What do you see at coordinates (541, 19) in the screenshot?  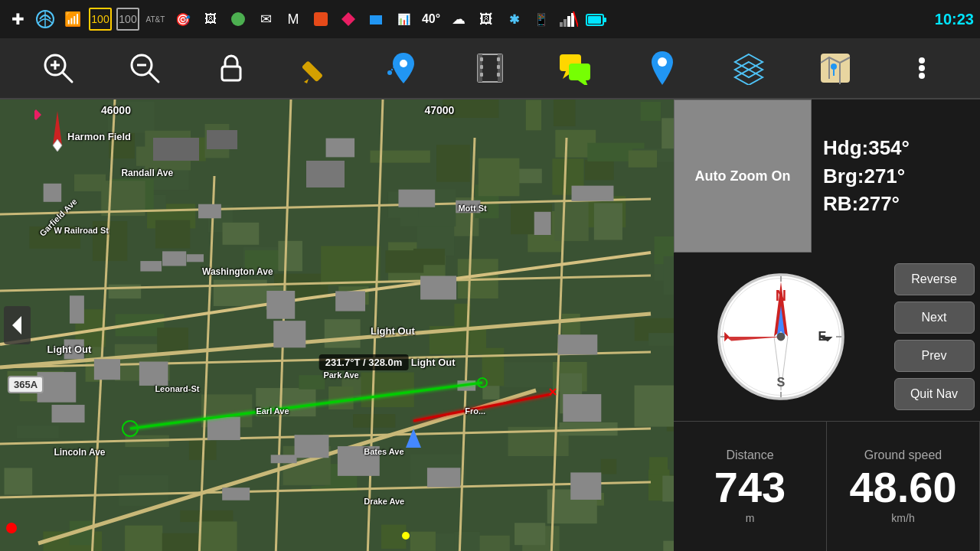 I see `phone-icon: 📱` at bounding box center [541, 19].